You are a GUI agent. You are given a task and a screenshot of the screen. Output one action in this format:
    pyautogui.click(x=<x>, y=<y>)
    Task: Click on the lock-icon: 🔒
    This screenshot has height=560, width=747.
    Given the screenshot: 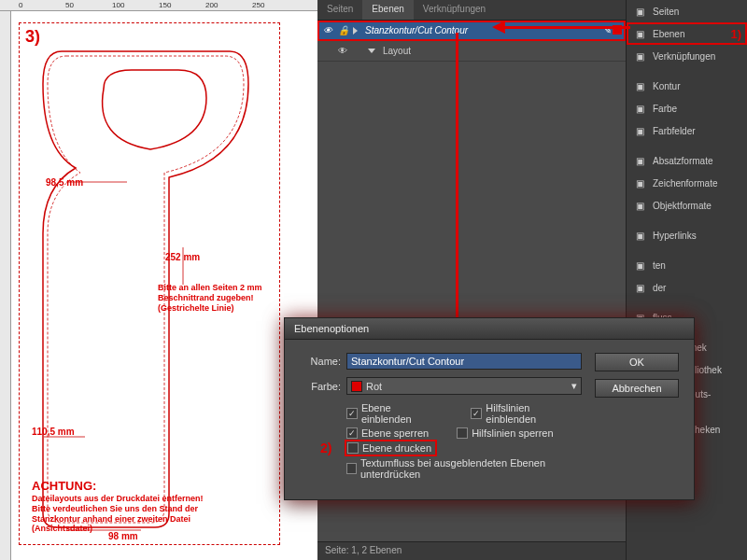 What is the action you would take?
    pyautogui.click(x=344, y=31)
    